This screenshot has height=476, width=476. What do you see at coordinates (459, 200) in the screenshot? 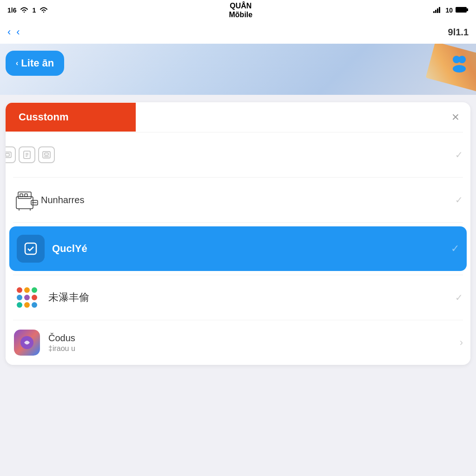
I see `item-check-nunharres: ✓` at bounding box center [459, 200].